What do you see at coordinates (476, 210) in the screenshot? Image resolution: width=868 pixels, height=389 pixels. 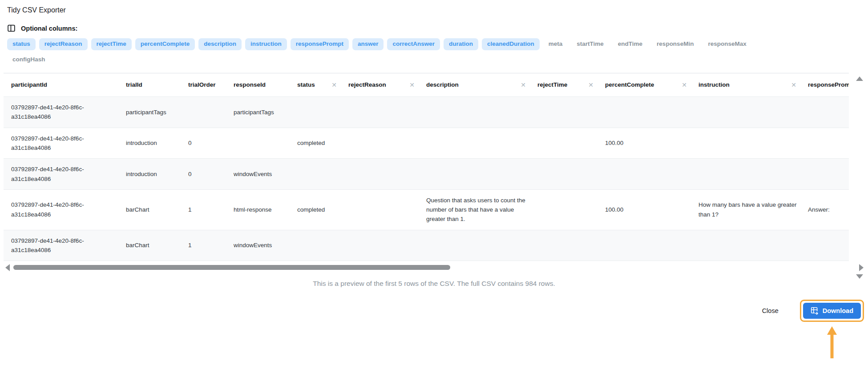 I see `cell-description: Question that asks users to count the nu…` at bounding box center [476, 210].